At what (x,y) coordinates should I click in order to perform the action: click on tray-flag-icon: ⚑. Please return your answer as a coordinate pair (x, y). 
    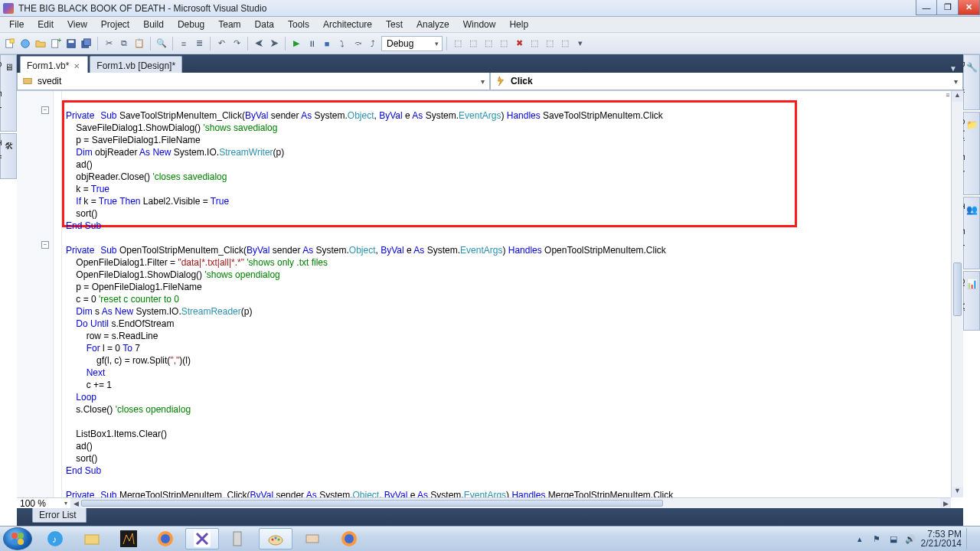
    Looking at the image, I should click on (877, 539).